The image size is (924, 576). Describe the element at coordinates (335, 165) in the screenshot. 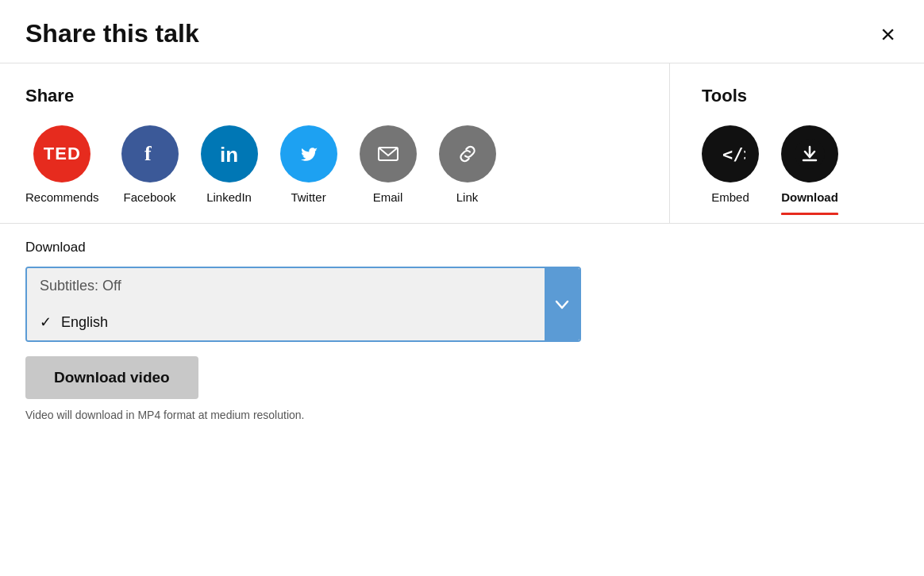

I see `share-icons-row: TED Recommends f Facebook` at that location.